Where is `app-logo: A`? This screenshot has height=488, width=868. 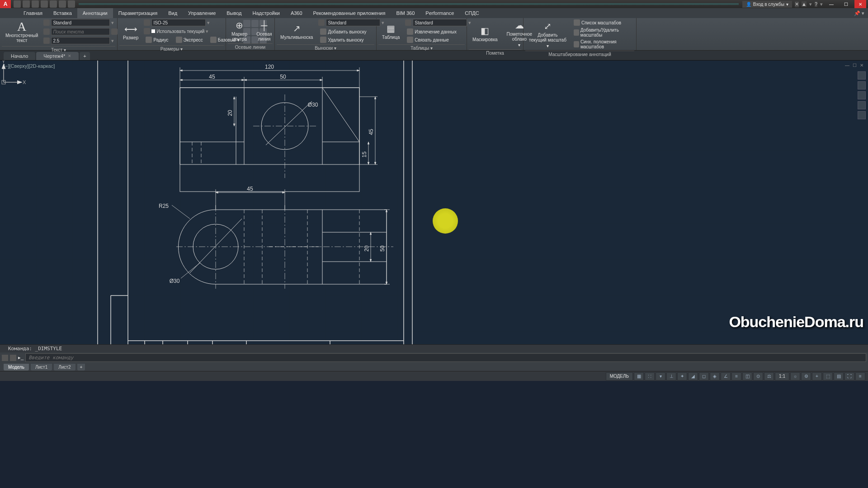
app-logo: A is located at coordinates (5, 4).